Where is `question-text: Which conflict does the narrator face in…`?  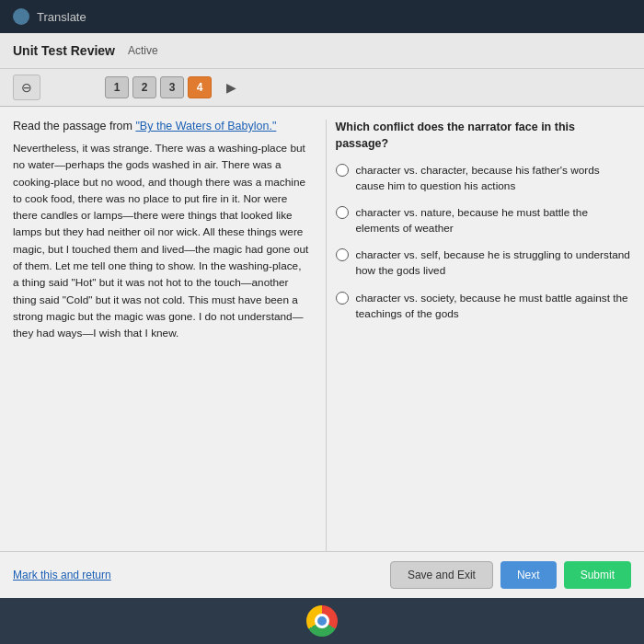
question-text: Which conflict does the narrator face in… is located at coordinates (484, 136).